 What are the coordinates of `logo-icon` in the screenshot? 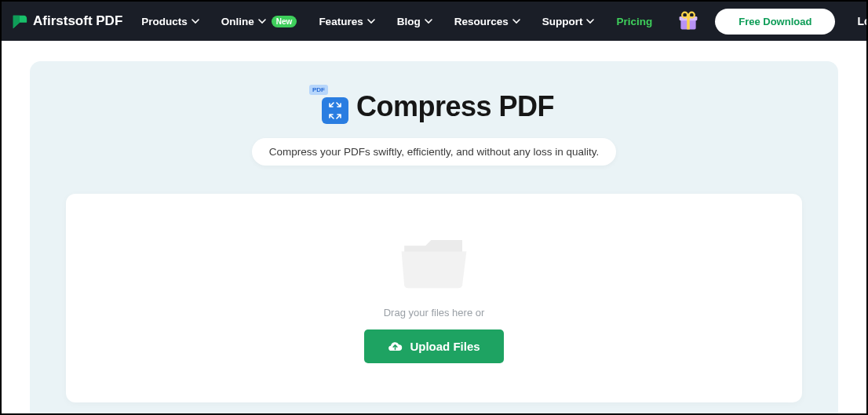 It's located at (20, 21).